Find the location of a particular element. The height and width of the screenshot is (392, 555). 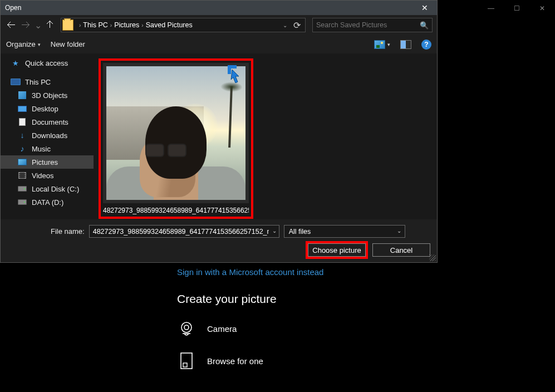

cancel-button: Cancel is located at coordinates (401, 250).